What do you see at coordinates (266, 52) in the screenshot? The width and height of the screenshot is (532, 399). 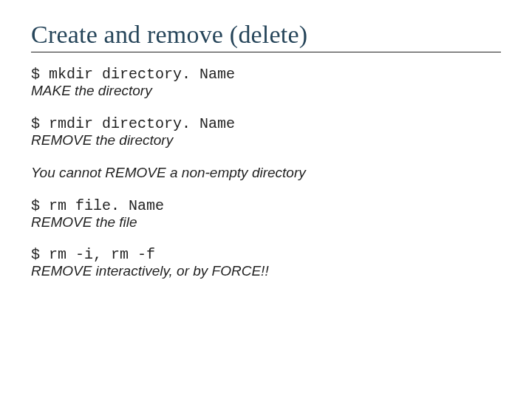 I see `title-underline` at bounding box center [266, 52].